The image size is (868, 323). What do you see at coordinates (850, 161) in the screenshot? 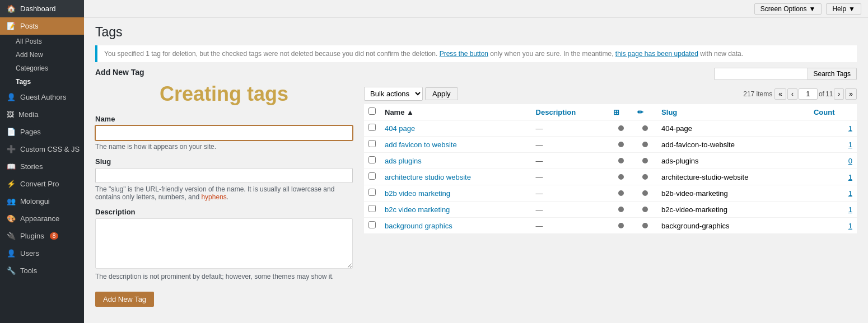
I see `count-link: 0` at bounding box center [850, 161].